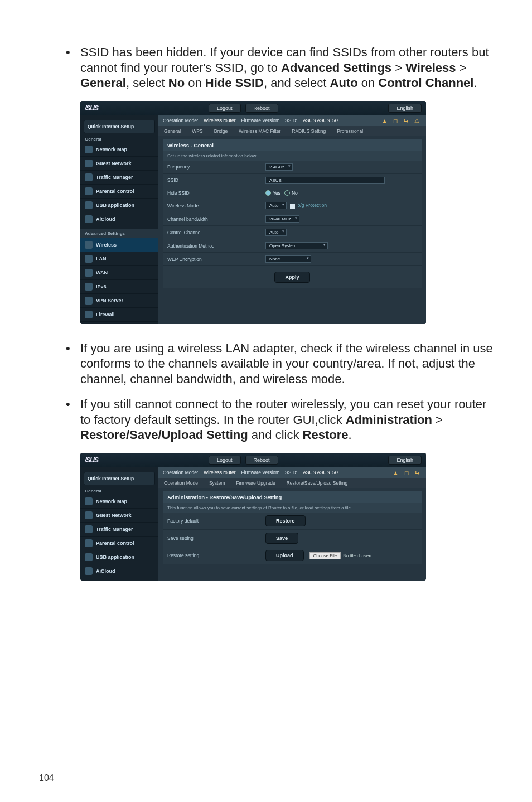 The width and height of the screenshot is (532, 802). I want to click on frequency-select: 2.4GHz, so click(279, 167).